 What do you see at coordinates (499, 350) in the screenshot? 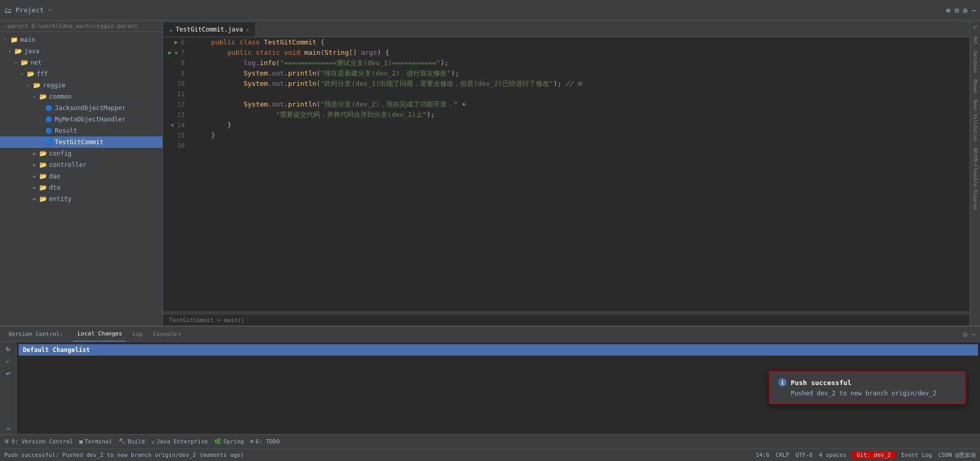
I see `changelist-header: Default Changelist` at bounding box center [499, 350].